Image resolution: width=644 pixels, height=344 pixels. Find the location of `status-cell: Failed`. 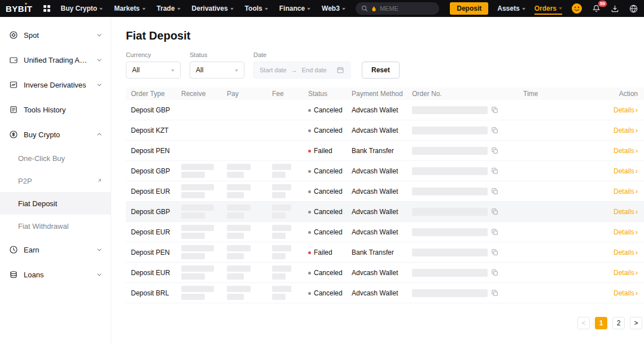

status-cell: Failed is located at coordinates (325, 252).